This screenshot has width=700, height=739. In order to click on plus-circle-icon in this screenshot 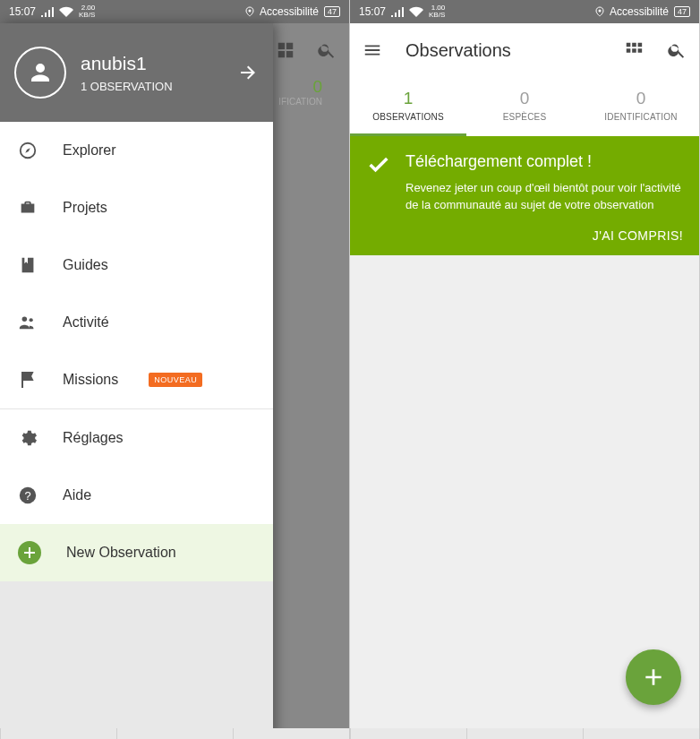, I will do `click(30, 553)`.